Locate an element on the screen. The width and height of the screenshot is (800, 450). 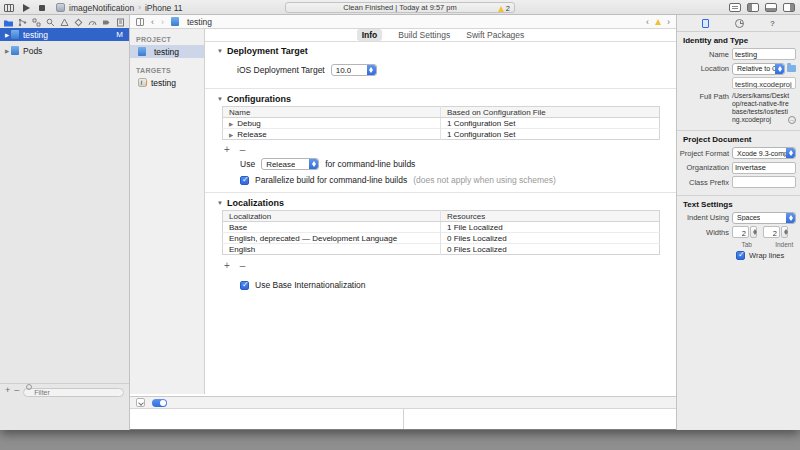
report-navigator-icon is located at coordinates (120, 22).